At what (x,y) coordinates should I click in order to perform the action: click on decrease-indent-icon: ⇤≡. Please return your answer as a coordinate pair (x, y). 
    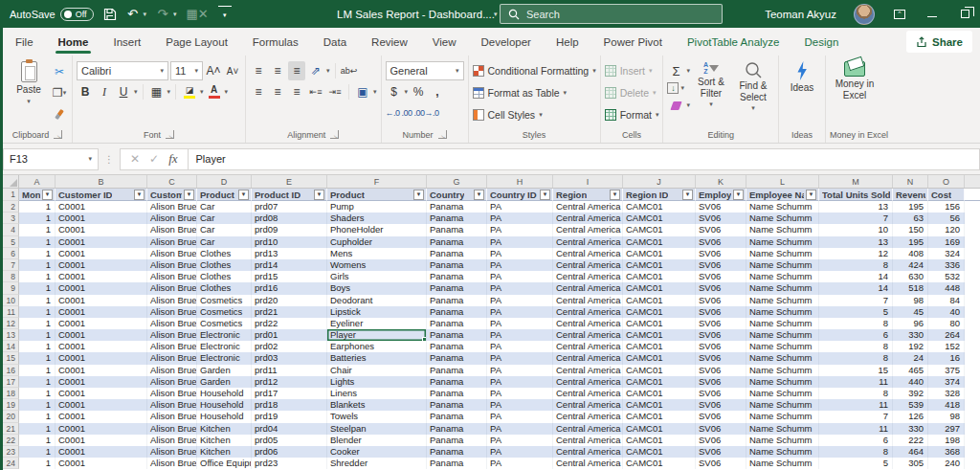
    Looking at the image, I should click on (316, 92).